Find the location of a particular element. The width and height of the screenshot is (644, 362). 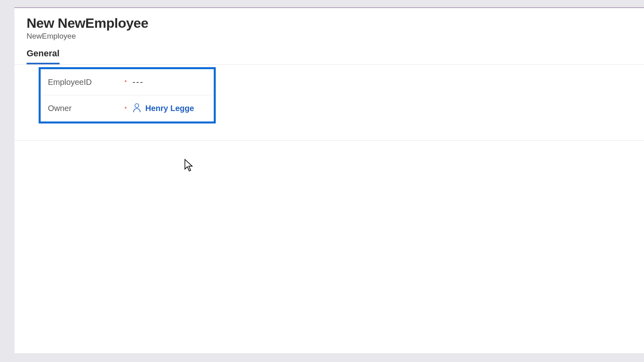

field-row-owner: Owner * Henry Legge is located at coordinates (127, 109).